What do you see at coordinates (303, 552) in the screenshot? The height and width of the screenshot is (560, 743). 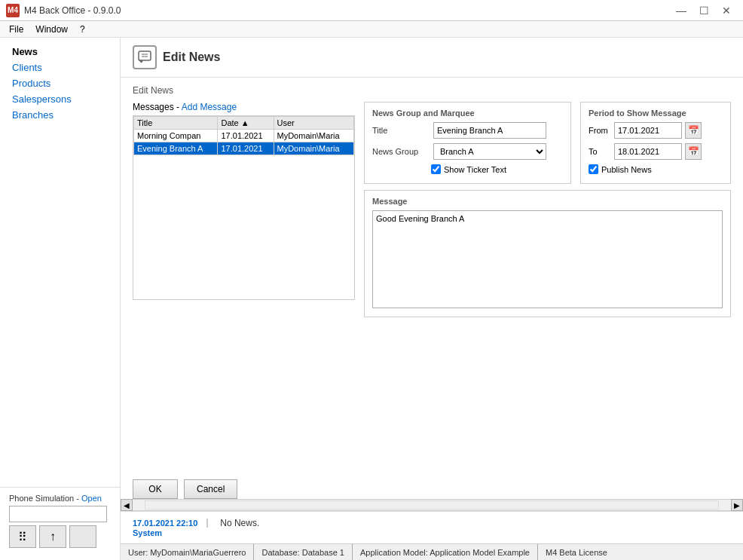 I see `status-database: Database: Database 1` at bounding box center [303, 552].